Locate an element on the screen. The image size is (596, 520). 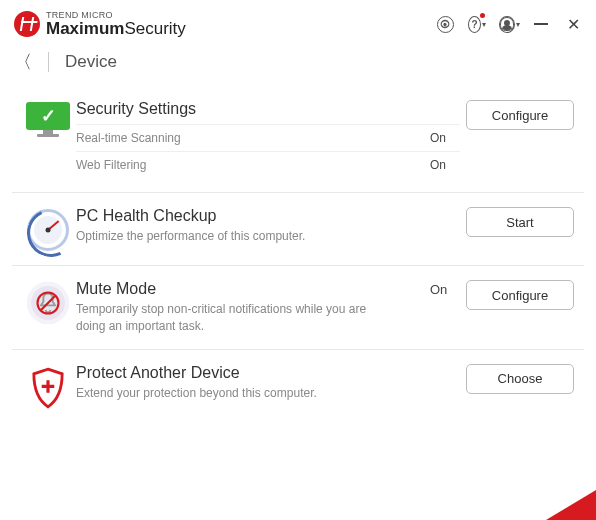
shield-plus-icon is located at coordinates (48, 387).